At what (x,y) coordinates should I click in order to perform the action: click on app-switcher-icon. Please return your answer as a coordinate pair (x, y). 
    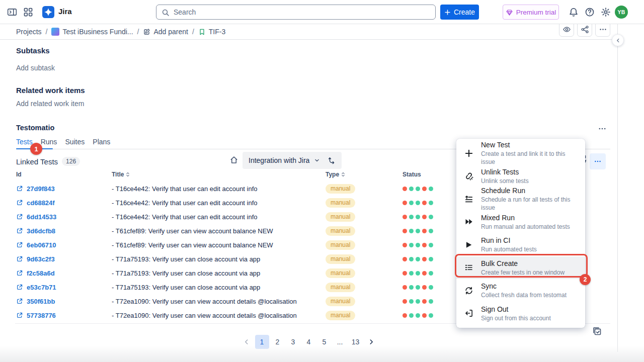
    Looking at the image, I should click on (28, 12).